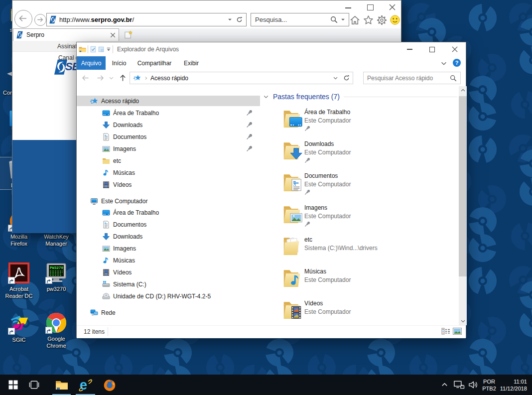 This screenshot has height=395, width=532. I want to click on tree-item-pc-document: Documentos, so click(168, 225).